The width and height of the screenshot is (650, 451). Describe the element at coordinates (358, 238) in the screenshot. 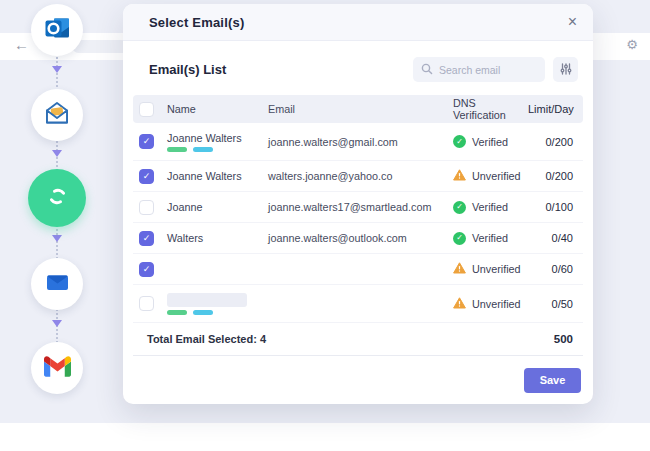

I see `table-row: ✓ Walters joanne.walters@outlook.com ✓ V…` at that location.